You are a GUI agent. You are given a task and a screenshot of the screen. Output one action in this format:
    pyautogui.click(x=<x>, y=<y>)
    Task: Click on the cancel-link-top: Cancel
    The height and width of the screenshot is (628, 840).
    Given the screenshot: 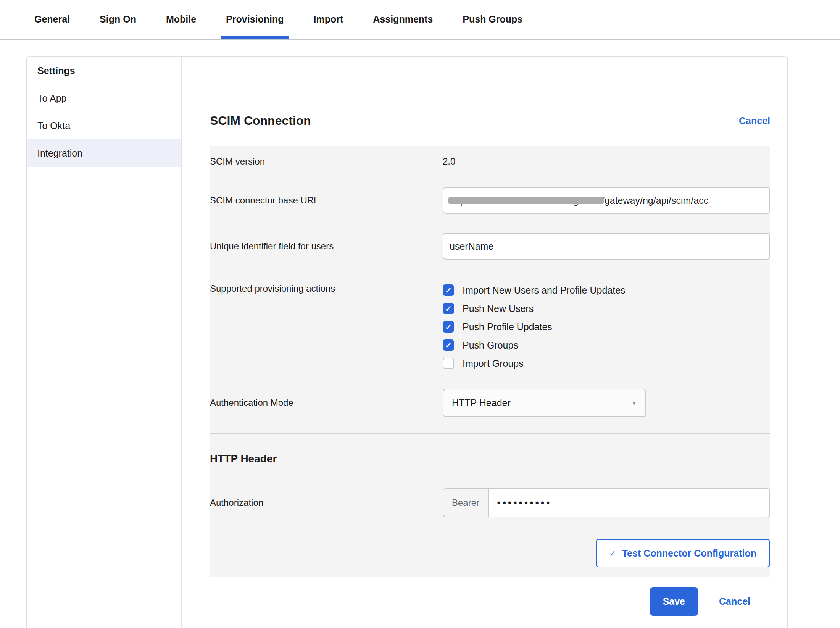 What is the action you would take?
    pyautogui.click(x=755, y=121)
    